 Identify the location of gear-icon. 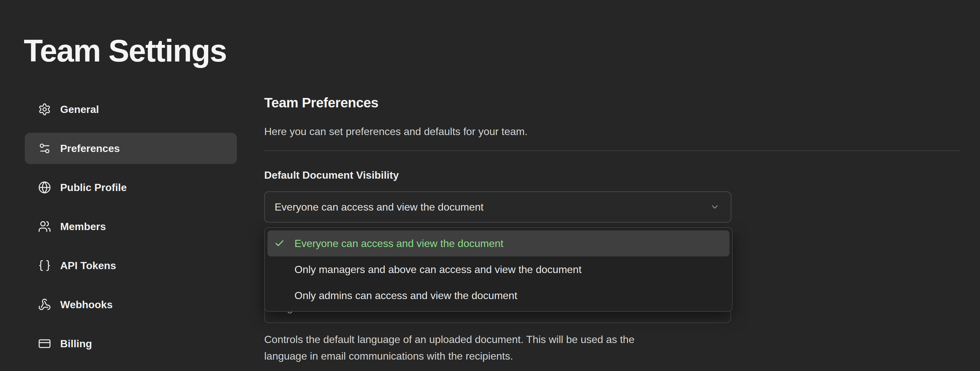
(45, 109).